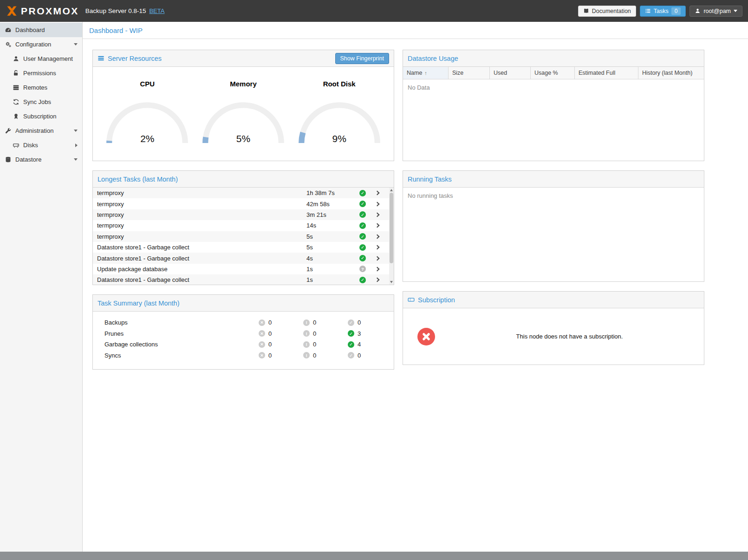 Image resolution: width=748 pixels, height=560 pixels. What do you see at coordinates (176, 356) in the screenshot?
I see `summary-label: Syncs` at bounding box center [176, 356].